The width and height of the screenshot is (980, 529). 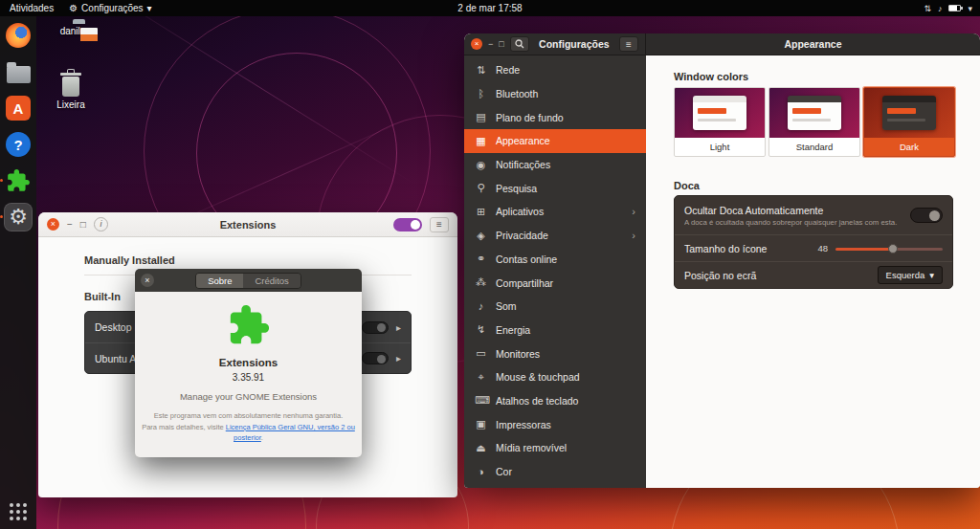 What do you see at coordinates (711, 77) in the screenshot?
I see `window-colors-heading: Window colors` at bounding box center [711, 77].